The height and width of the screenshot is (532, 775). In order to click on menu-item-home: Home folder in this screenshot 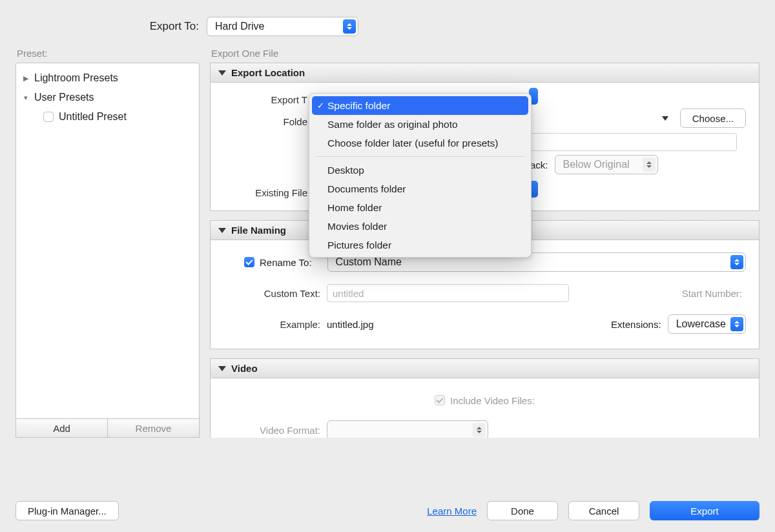, I will do `click(420, 208)`.